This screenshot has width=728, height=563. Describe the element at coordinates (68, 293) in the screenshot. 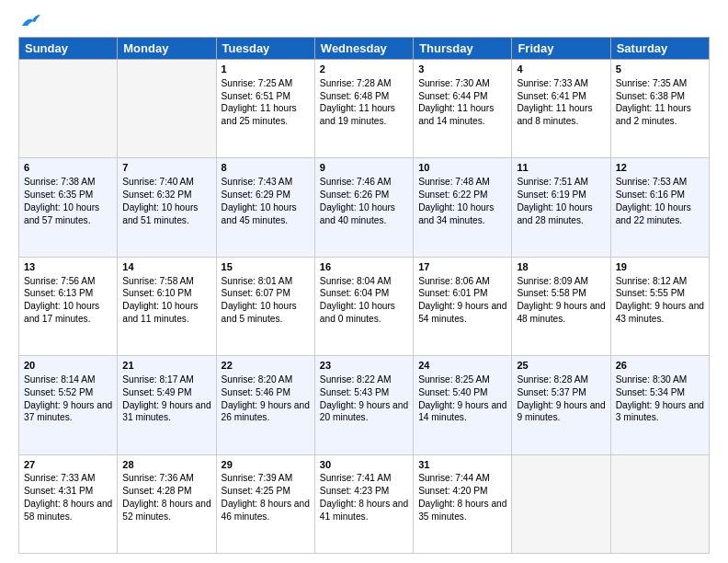

I see `sunset-text: Sunset: 6:13 PM` at that location.